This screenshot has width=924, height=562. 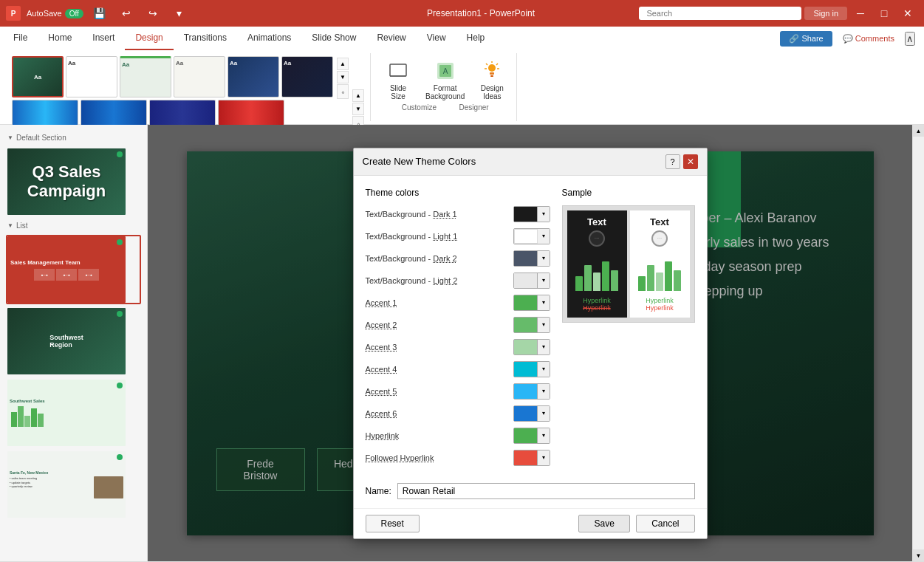 I want to click on comments-button: 💬 Comments, so click(x=869, y=38).